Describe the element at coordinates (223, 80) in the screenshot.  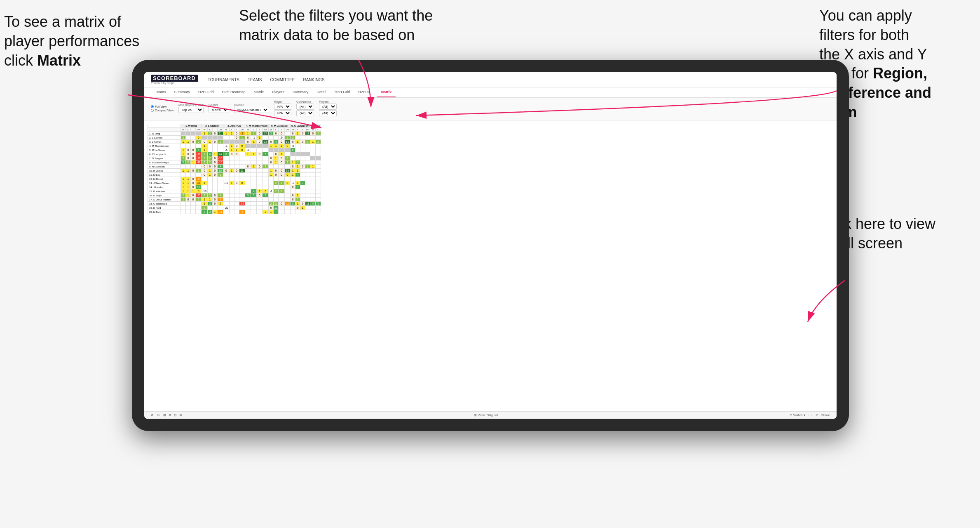
I see `nav-tournaments: TOURNAMENTS` at that location.